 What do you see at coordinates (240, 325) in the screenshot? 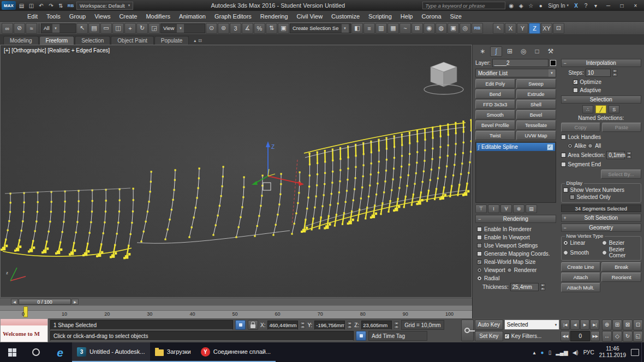
I see `isolate-selection-button` at bounding box center [240, 325].